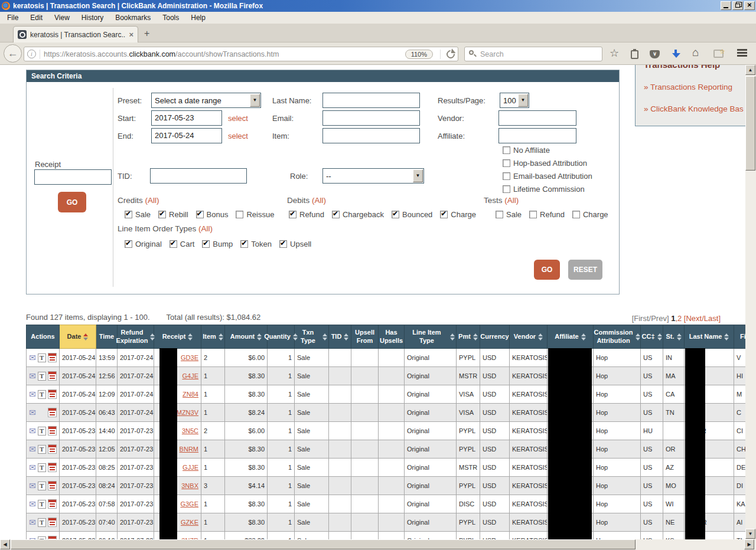 The height and width of the screenshot is (550, 756). Describe the element at coordinates (468, 337) in the screenshot. I see `col-header-pmt: Pmt` at that location.